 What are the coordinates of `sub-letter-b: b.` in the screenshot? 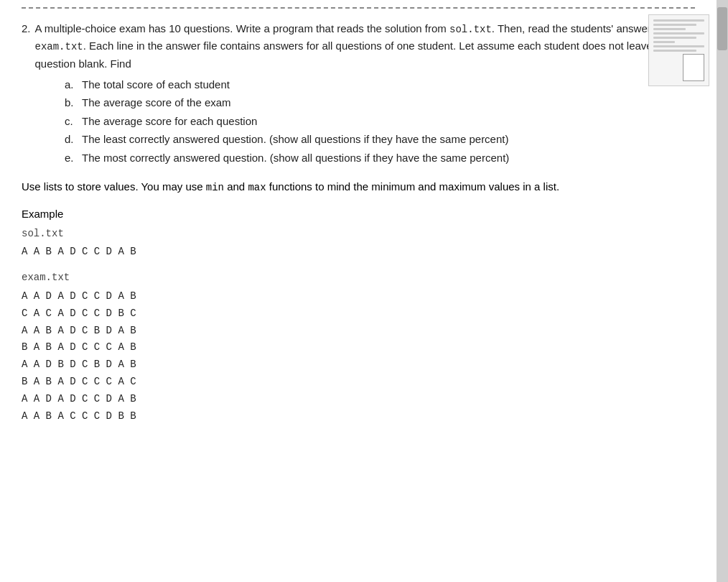 It's located at (70, 103).